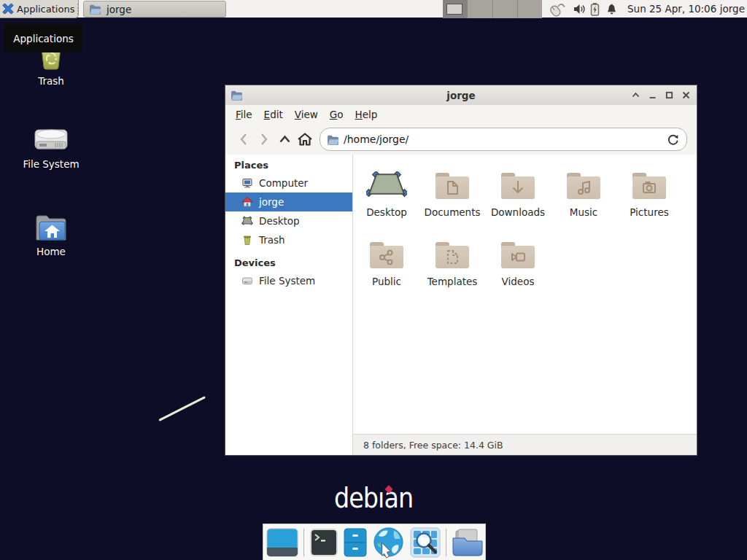  Describe the element at coordinates (468, 542) in the screenshot. I see `file-manager-icon` at that location.